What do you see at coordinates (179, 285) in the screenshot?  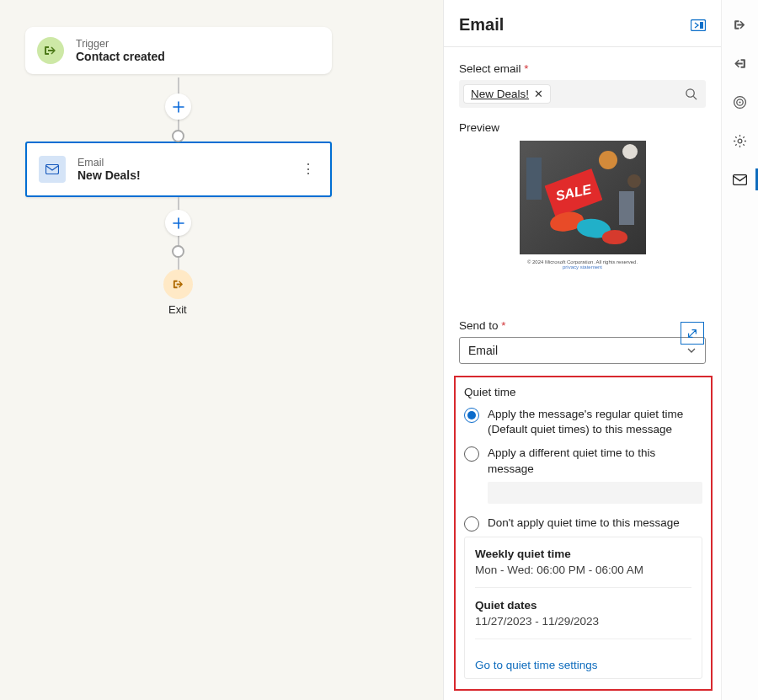 I see `exit-node` at bounding box center [179, 285].